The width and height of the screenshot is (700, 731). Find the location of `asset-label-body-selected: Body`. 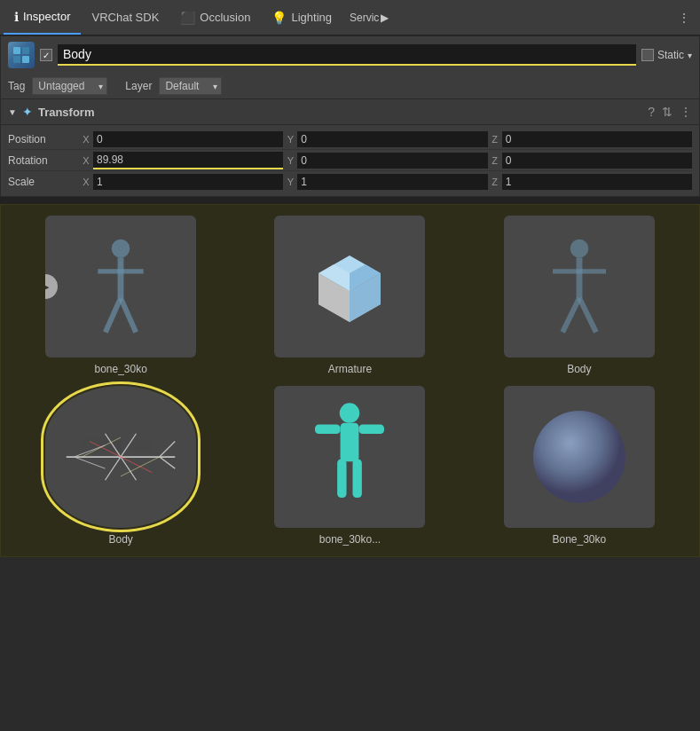

asset-label-body-selected: Body is located at coordinates (121, 539).